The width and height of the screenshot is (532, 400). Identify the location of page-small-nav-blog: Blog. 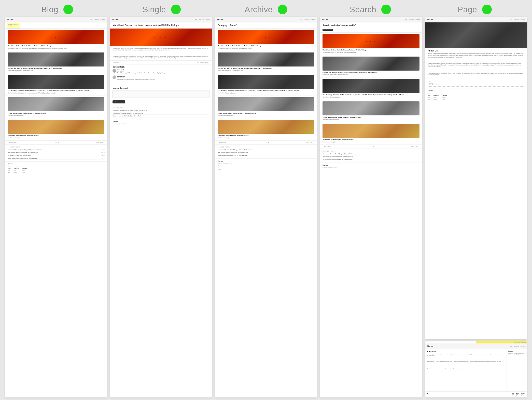
(511, 346).